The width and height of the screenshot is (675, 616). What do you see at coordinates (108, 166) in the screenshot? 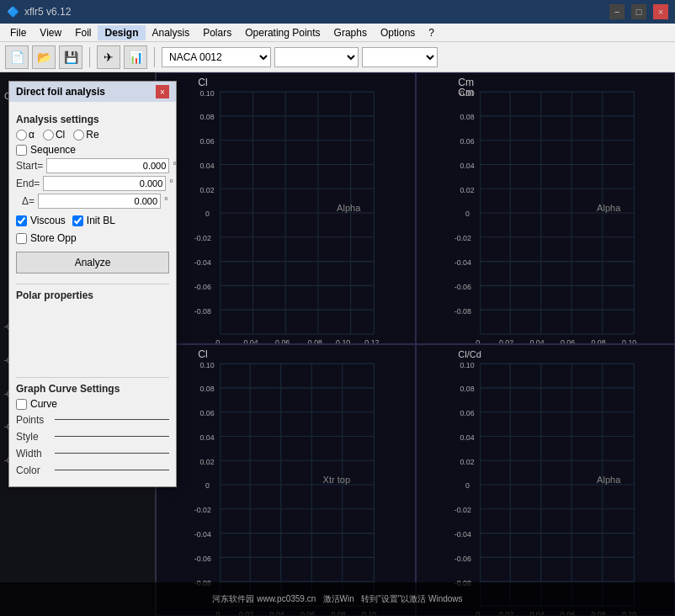
I see `start-input` at bounding box center [108, 166].